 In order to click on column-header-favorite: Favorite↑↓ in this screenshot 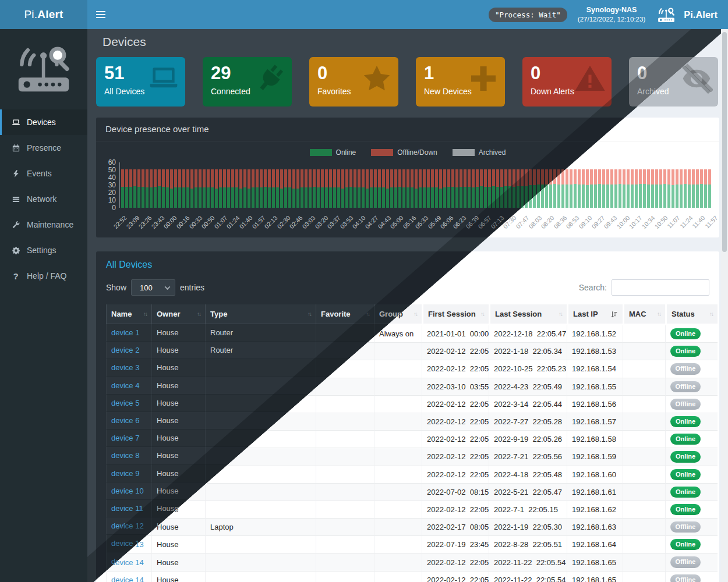, I will do `click(345, 314)`.